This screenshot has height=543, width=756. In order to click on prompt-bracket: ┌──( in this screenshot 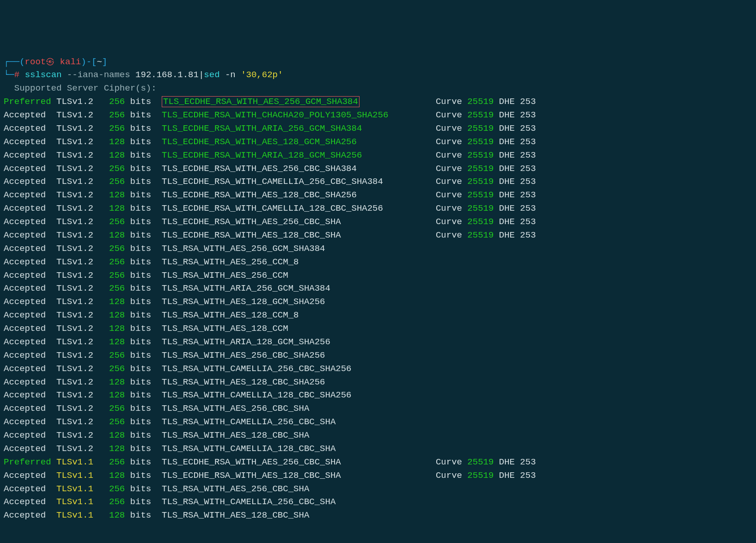, I will do `click(14, 62)`.